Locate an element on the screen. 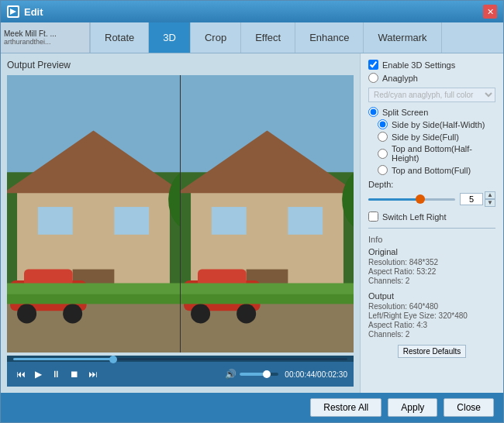 Image resolution: width=504 pixels, height=423 pixels. tab-watermark: Watermark is located at coordinates (402, 37).